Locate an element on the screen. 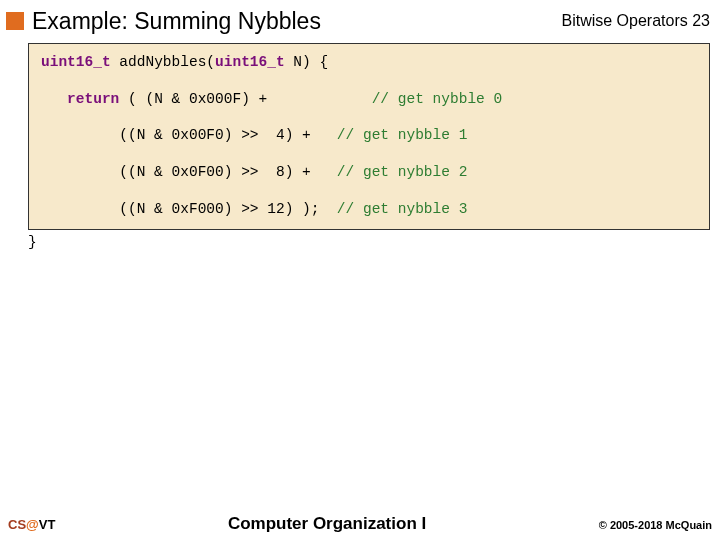  fn-decl-a: addNybbles( is located at coordinates (163, 62).